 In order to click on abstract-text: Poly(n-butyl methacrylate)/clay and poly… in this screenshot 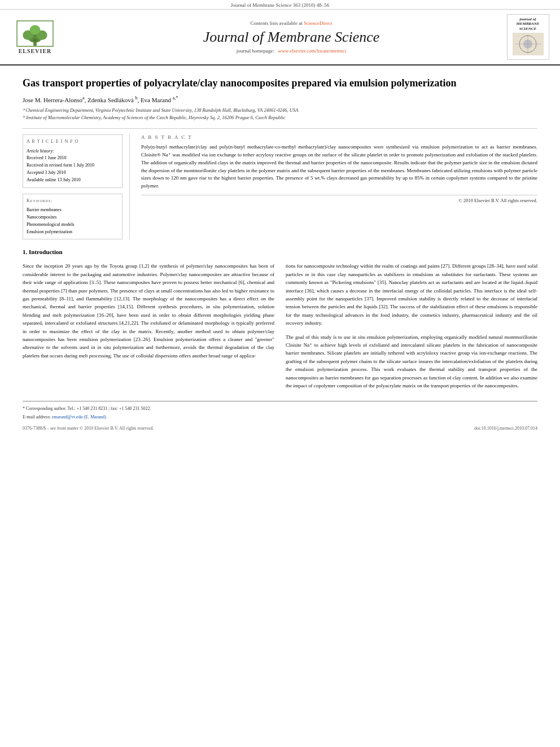, I will do `click(339, 167)`.